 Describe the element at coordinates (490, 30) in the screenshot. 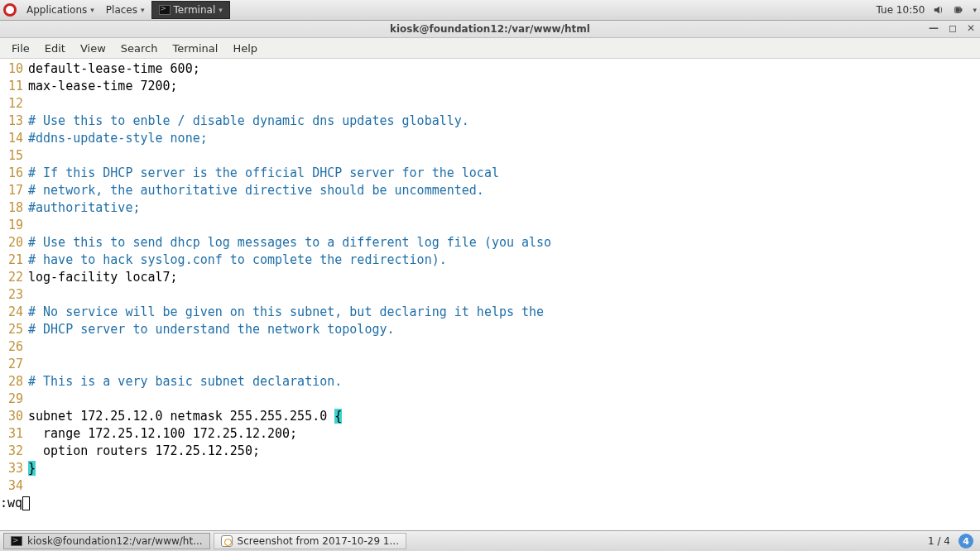

I see `window-titlebar: kiosk@foundation12:/var/www/html — ◻ ✕` at that location.